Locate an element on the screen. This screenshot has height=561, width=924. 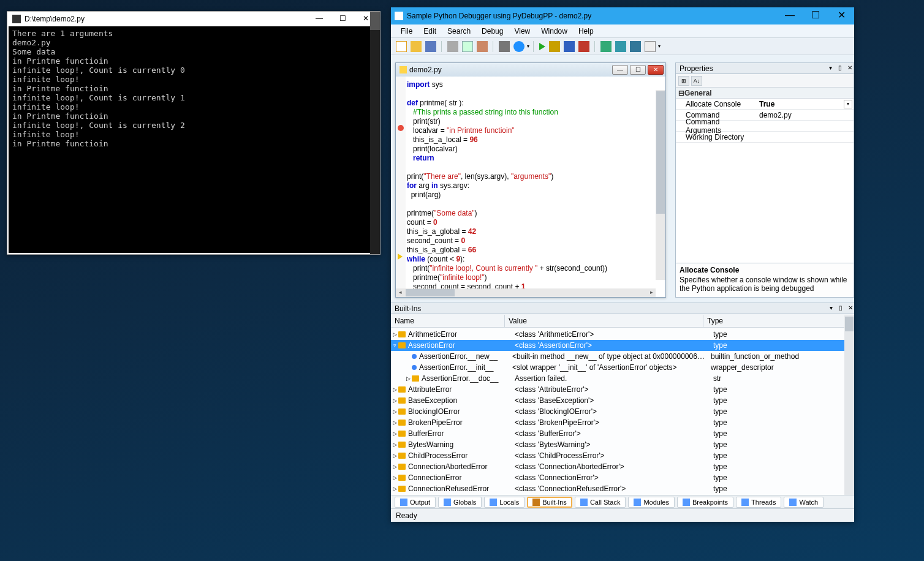
categorize-icon: ⊞ is located at coordinates (684, 81).